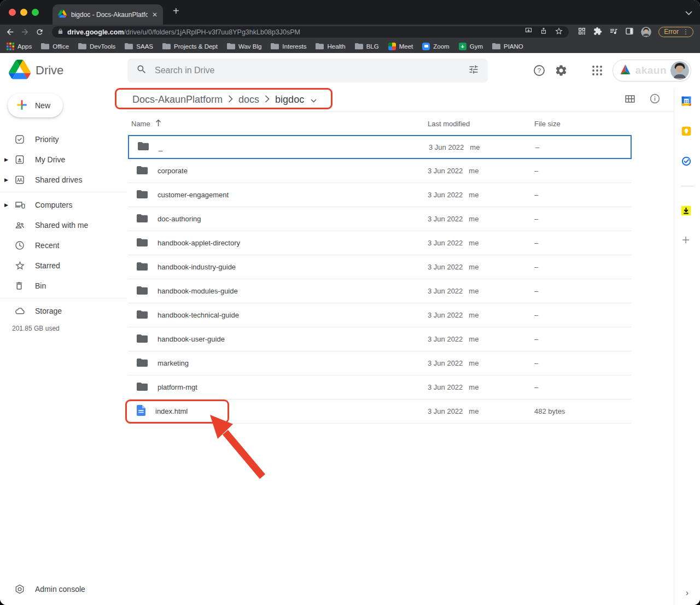 The width and height of the screenshot is (700, 605). What do you see at coordinates (687, 212) in the screenshot?
I see `download-icon` at bounding box center [687, 212].